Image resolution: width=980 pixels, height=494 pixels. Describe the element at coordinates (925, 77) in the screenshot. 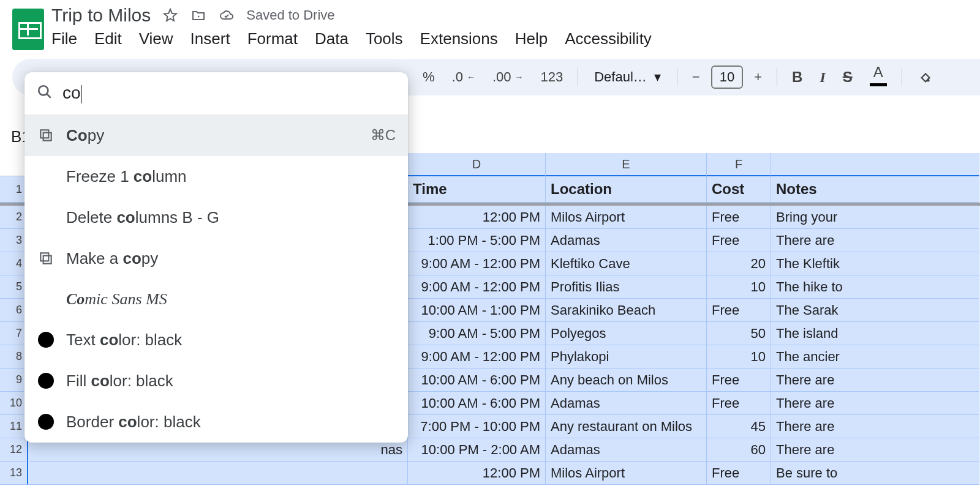

I see `fill-color-button` at that location.